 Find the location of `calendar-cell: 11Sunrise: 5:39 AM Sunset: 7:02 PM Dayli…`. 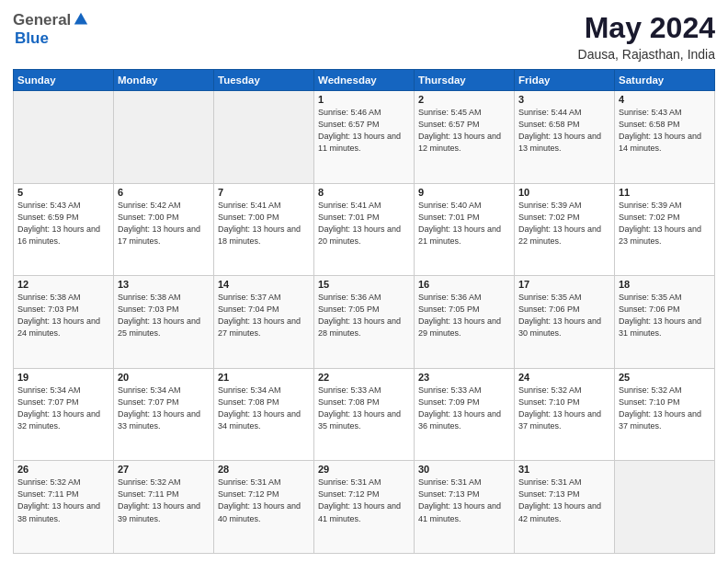

calendar-cell: 11Sunrise: 5:39 AM Sunset: 7:02 PM Dayli… is located at coordinates (665, 230).